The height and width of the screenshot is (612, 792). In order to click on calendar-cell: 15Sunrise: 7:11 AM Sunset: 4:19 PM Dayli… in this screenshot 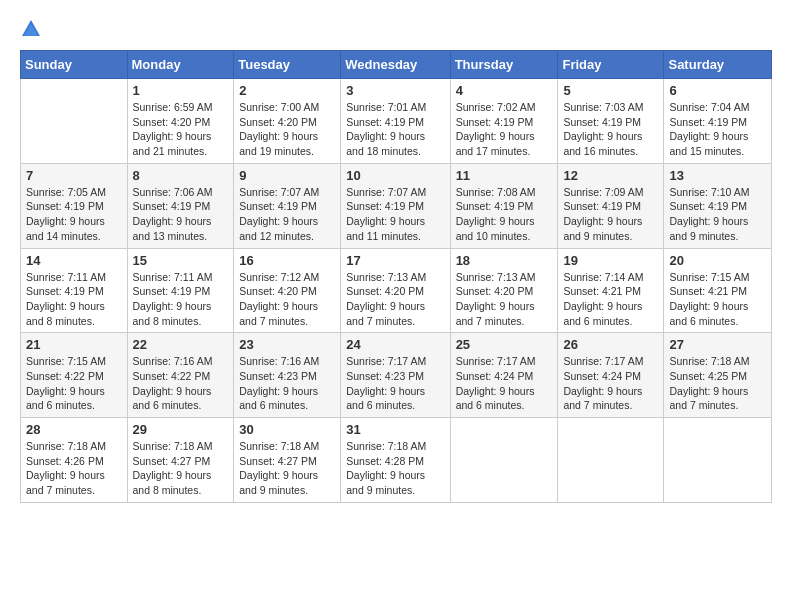, I will do `click(180, 290)`.